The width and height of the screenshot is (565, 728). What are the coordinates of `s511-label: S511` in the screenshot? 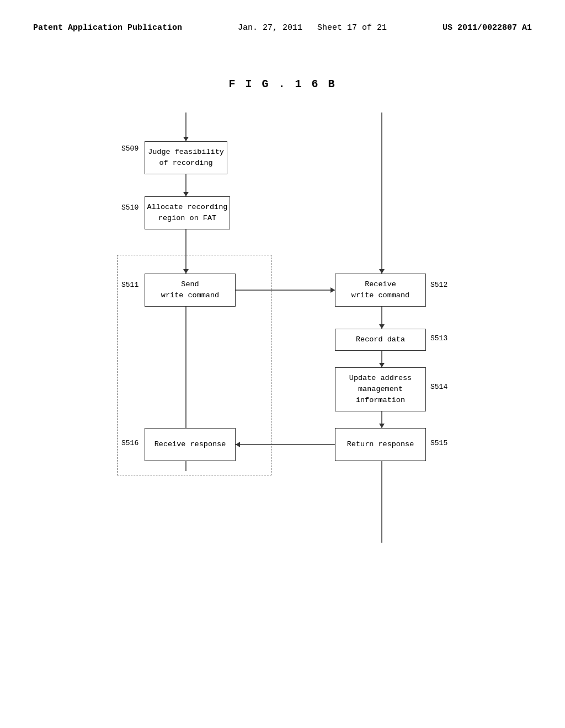 It's located at (130, 285).